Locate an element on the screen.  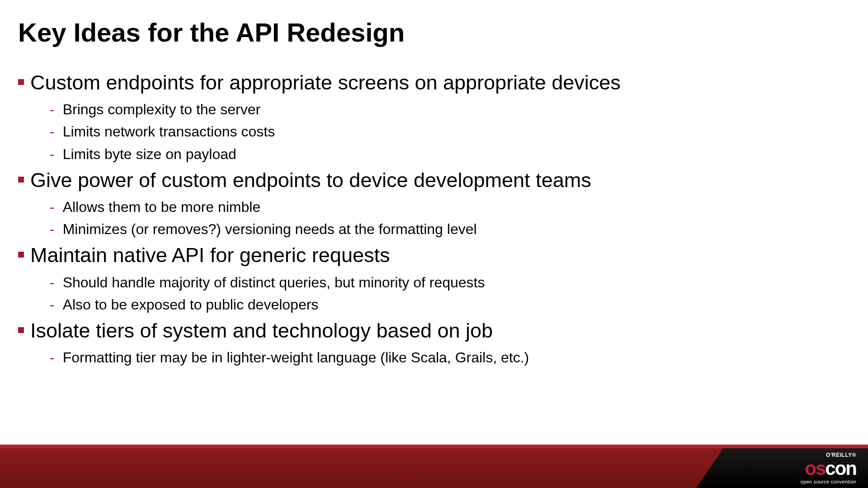
bullet-group-3: Isolate tiers of system and technology b… is located at coordinates (434, 343).